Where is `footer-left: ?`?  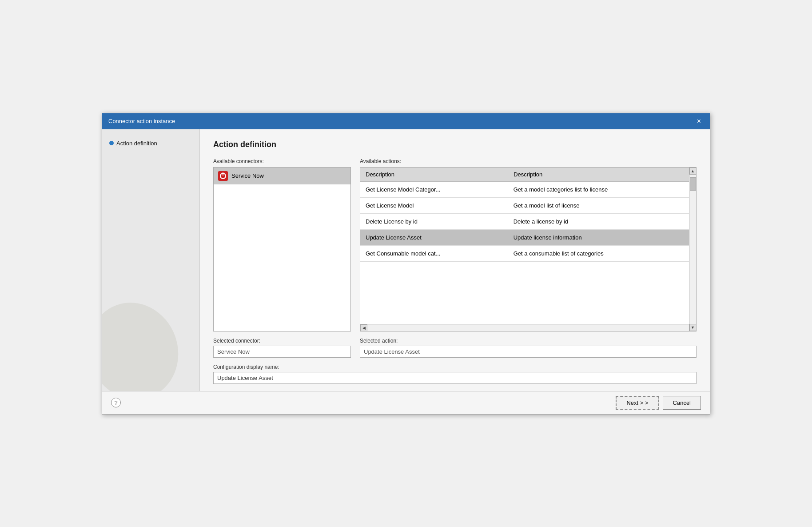 footer-left: ? is located at coordinates (116, 403).